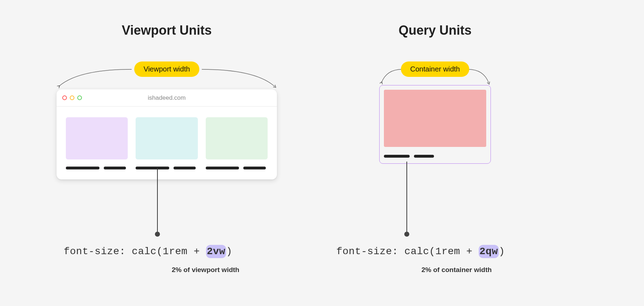 The height and width of the screenshot is (306, 644). Describe the element at coordinates (167, 143) in the screenshot. I see `card-row` at that location.